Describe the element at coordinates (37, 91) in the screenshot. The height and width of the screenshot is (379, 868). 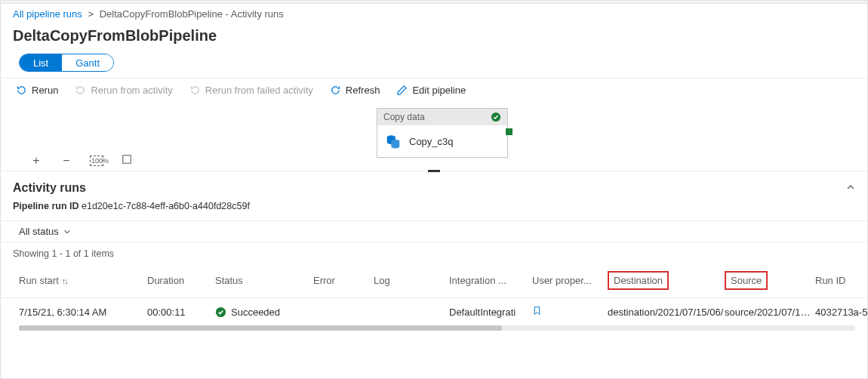
I see `rerun-button: Rerun` at that location.